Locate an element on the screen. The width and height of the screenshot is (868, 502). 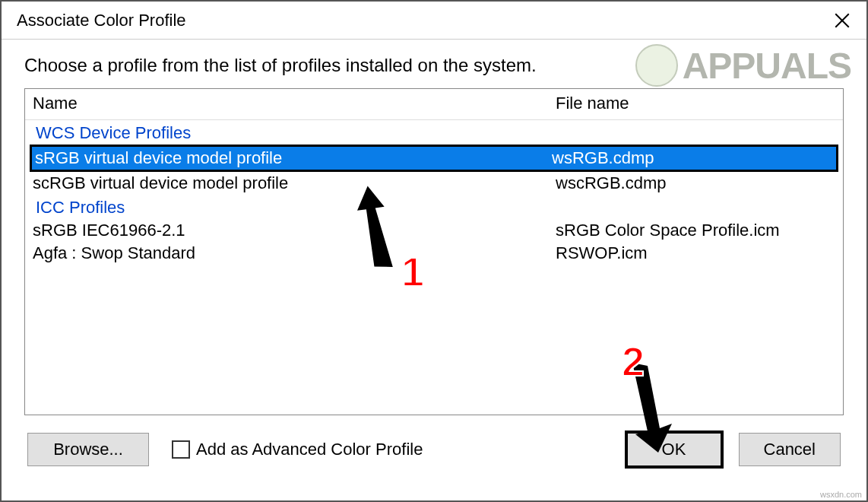
ok-button: OK is located at coordinates (674, 450).